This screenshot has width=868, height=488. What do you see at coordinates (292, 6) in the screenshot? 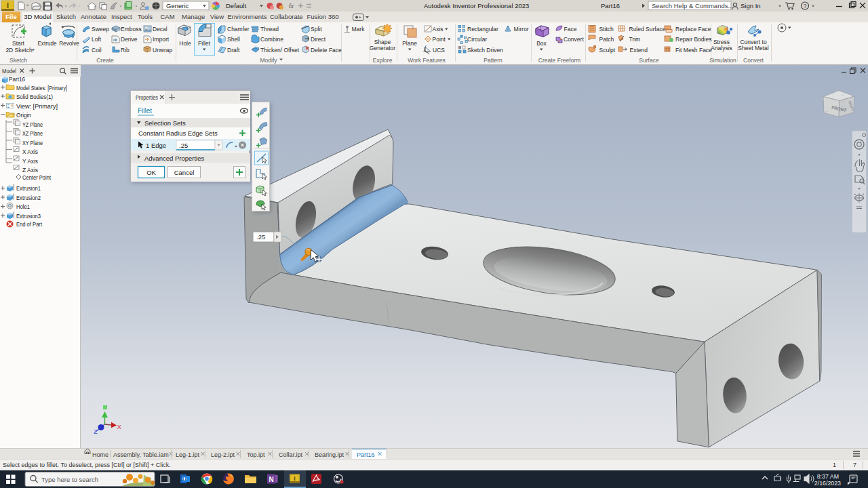
I see `svg-text: fx` at bounding box center [292, 6].